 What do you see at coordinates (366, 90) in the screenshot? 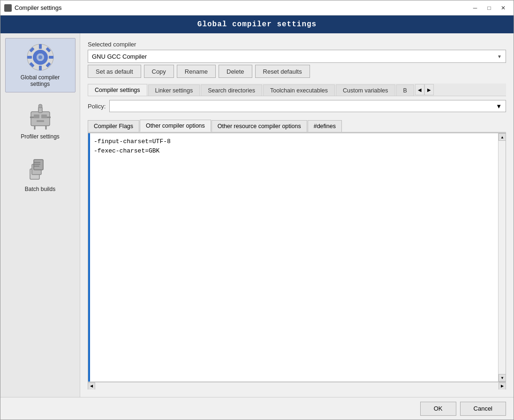
I see `tab-custom-variables: Custom variables` at bounding box center [366, 90].